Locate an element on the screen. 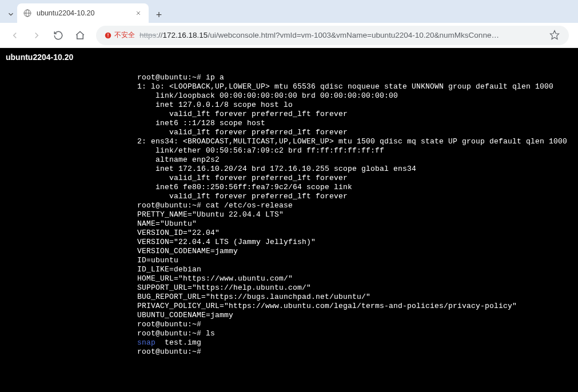 The image size is (578, 392). home-button is located at coordinates (80, 35).